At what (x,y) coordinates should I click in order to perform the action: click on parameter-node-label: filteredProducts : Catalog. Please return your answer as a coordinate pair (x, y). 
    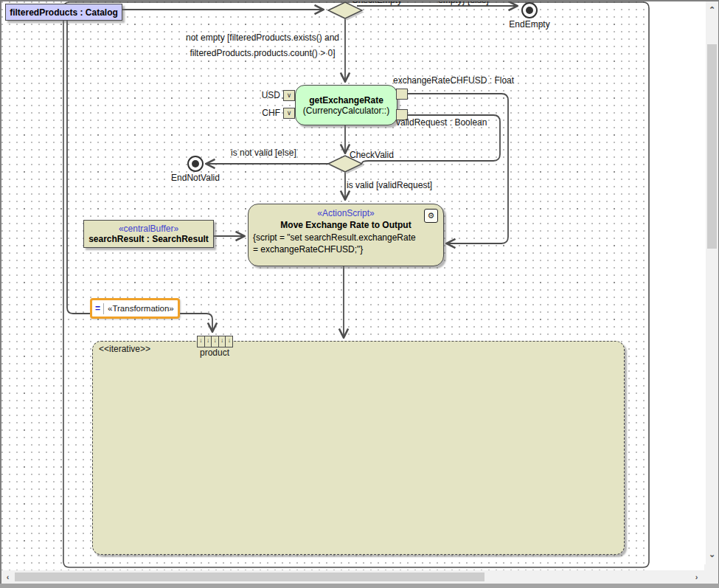
    Looking at the image, I should click on (63, 13).